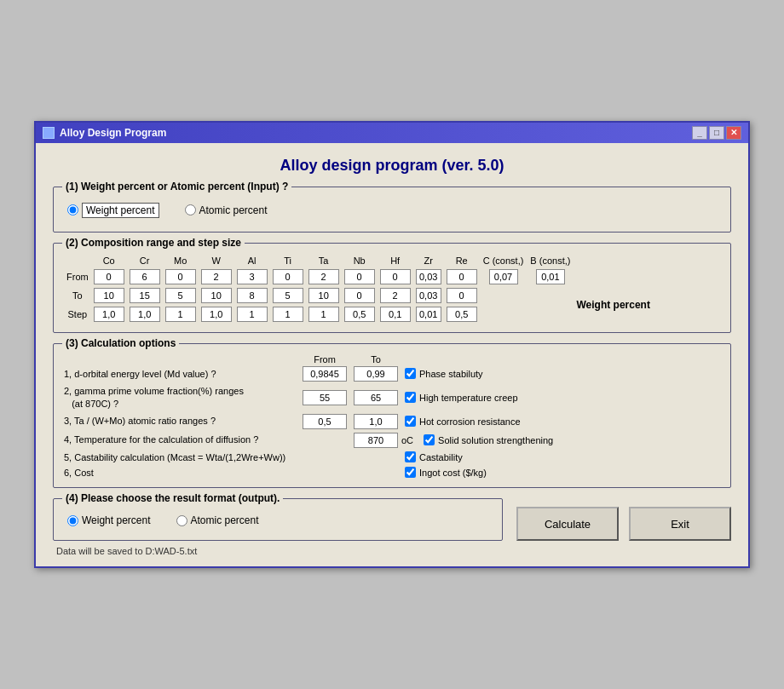  Describe the element at coordinates (116, 520) in the screenshot. I see `output-weight-label: Weight percent` at that location.